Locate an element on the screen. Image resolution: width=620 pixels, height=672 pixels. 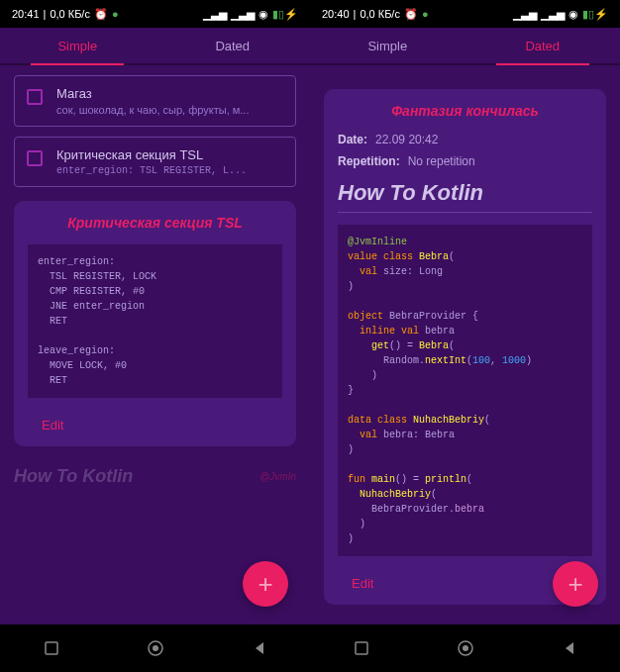
ghost-item: How To Kotlin @JvmIn is located at coordinates (155, 477).